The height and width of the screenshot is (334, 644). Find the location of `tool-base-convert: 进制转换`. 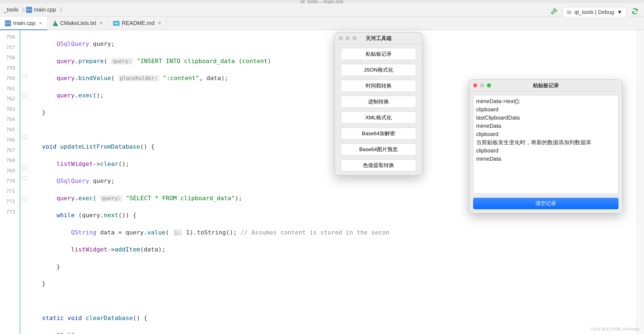

tool-base-convert: 进制转换 is located at coordinates (379, 102).